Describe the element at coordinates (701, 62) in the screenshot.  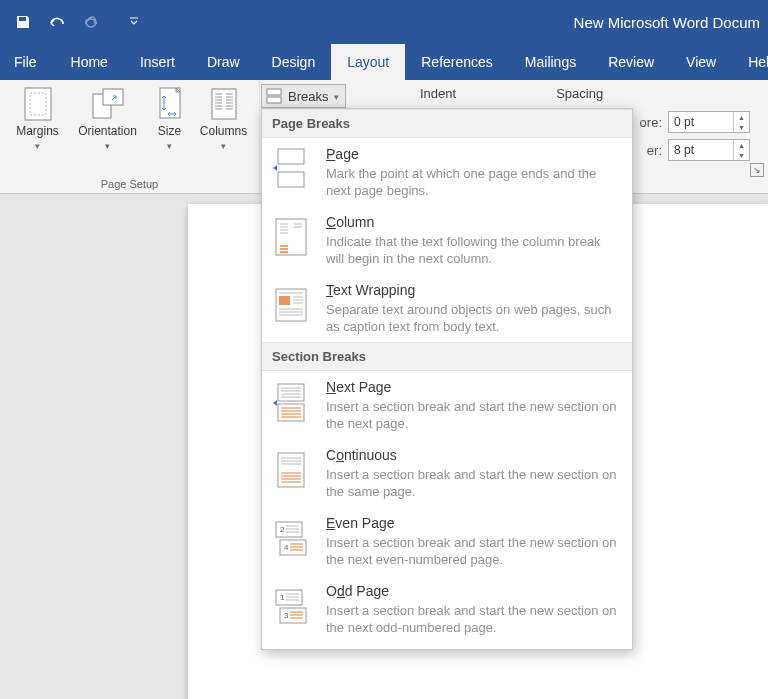
I see `tab-view: View` at that location.